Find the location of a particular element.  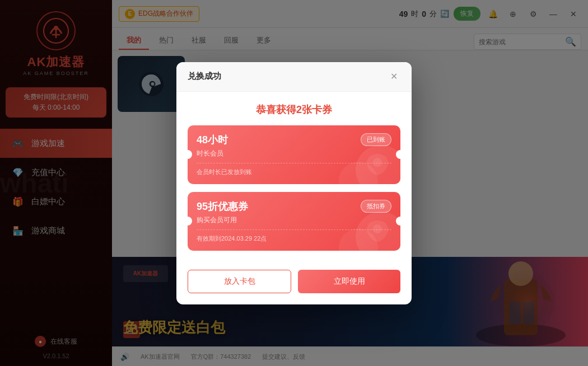

modal-footer: 放入卡包 立即使用 is located at coordinates (294, 287).